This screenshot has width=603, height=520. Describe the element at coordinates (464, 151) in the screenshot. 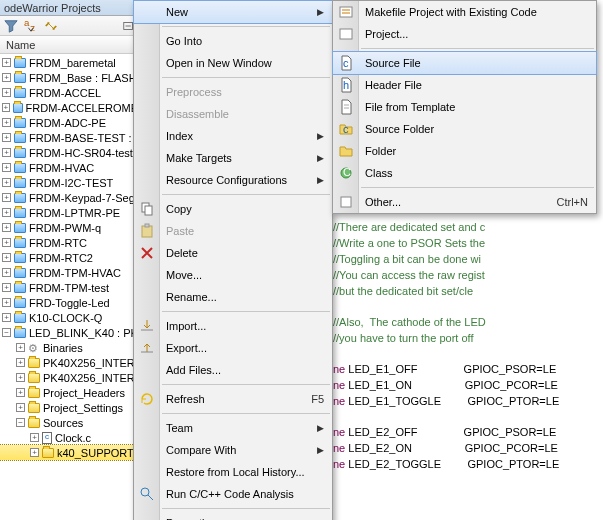

I see `submenu-folder: Folder` at that location.